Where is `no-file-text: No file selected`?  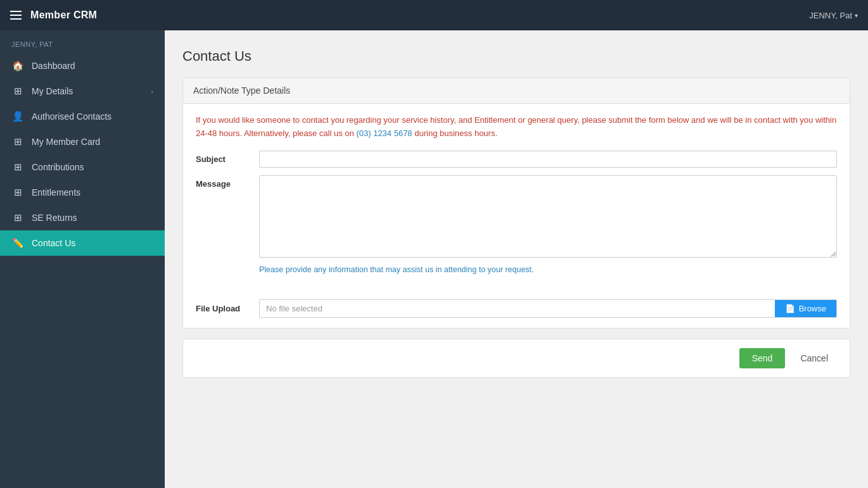 no-file-text: No file selected is located at coordinates (517, 309).